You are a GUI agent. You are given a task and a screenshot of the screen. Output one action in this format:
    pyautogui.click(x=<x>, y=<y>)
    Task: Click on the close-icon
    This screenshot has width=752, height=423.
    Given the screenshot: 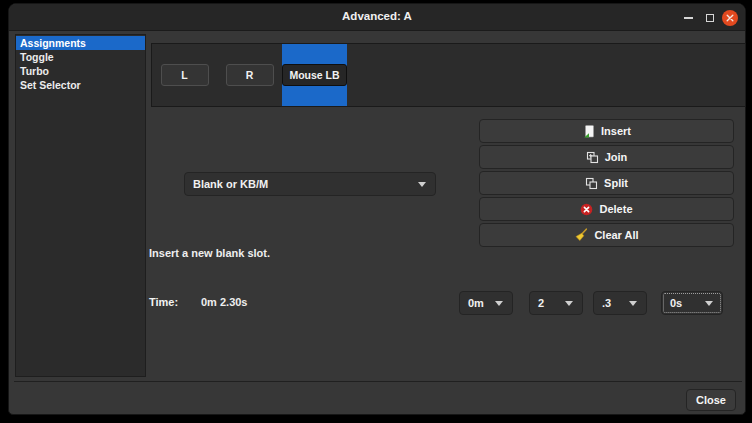 What is the action you would take?
    pyautogui.click(x=730, y=18)
    